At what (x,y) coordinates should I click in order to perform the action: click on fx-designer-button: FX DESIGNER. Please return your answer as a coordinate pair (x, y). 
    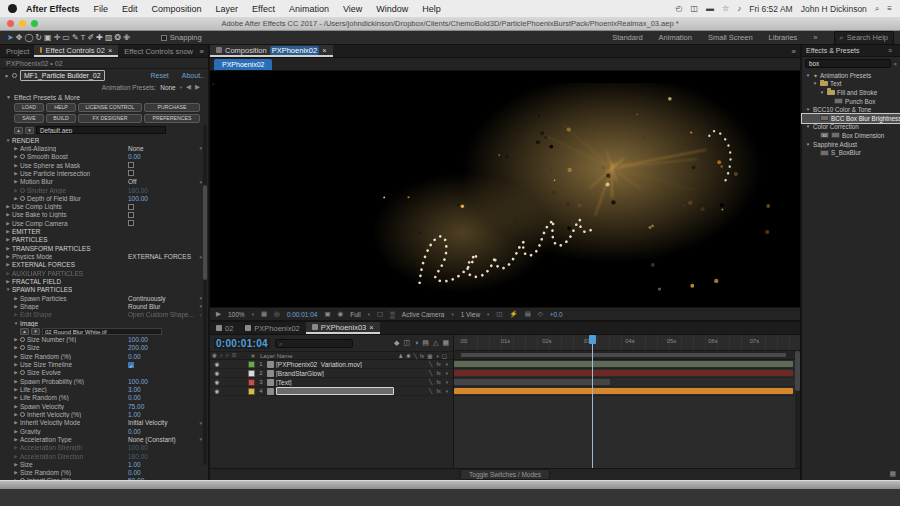
    Looking at the image, I should click on (110, 118).